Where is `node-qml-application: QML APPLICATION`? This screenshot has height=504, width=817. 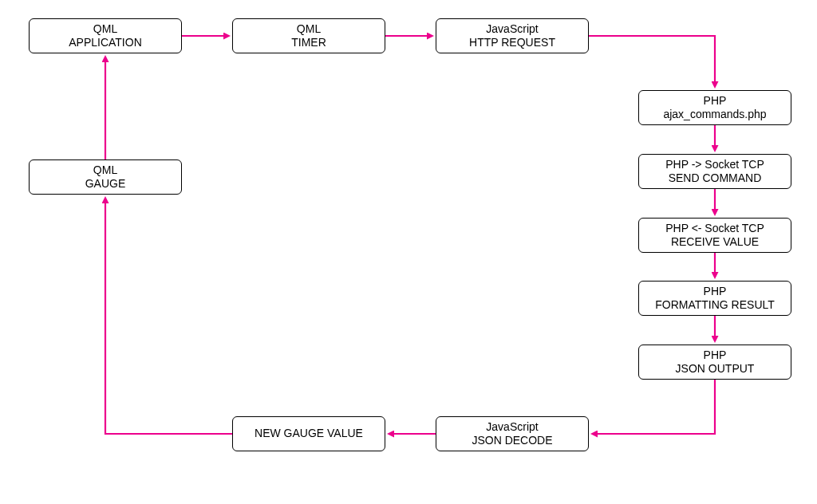
node-qml-application: QML APPLICATION is located at coordinates (105, 36).